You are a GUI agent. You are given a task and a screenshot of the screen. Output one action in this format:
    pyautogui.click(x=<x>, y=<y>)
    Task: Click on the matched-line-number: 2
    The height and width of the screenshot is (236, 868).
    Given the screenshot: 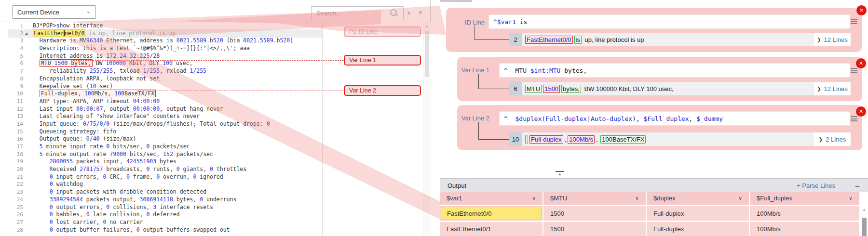 What is the action you would take?
    pyautogui.click(x=515, y=39)
    